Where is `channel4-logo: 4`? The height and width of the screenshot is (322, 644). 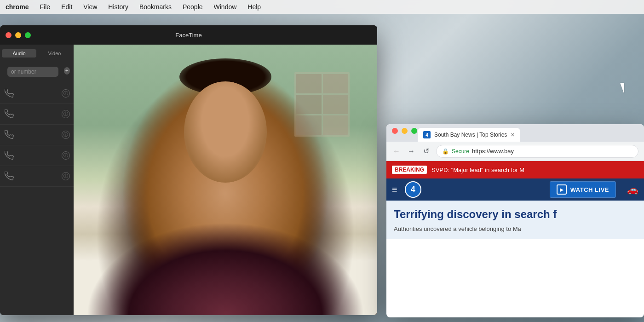 channel4-logo: 4 is located at coordinates (413, 190).